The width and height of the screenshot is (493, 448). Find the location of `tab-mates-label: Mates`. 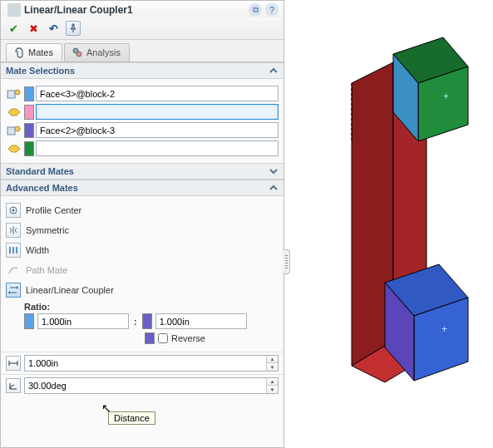

tab-mates-label: Mates is located at coordinates (41, 52).